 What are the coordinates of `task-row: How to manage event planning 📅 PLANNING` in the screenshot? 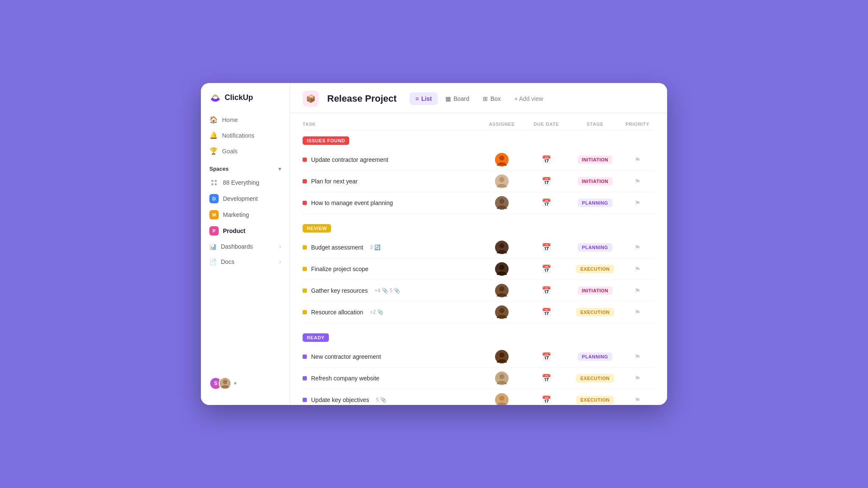 It's located at (479, 203).